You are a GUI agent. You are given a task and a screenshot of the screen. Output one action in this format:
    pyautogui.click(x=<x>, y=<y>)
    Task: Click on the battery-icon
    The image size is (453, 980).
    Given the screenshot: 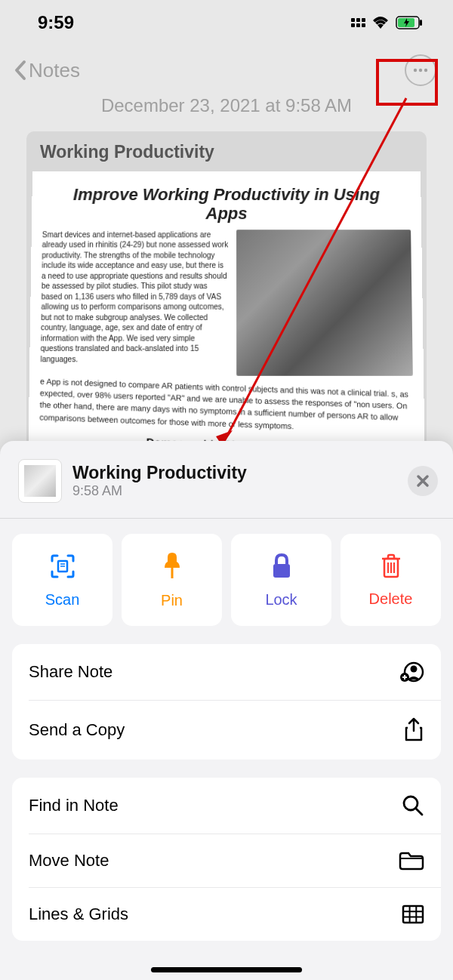 What is the action you would take?
    pyautogui.click(x=409, y=23)
    